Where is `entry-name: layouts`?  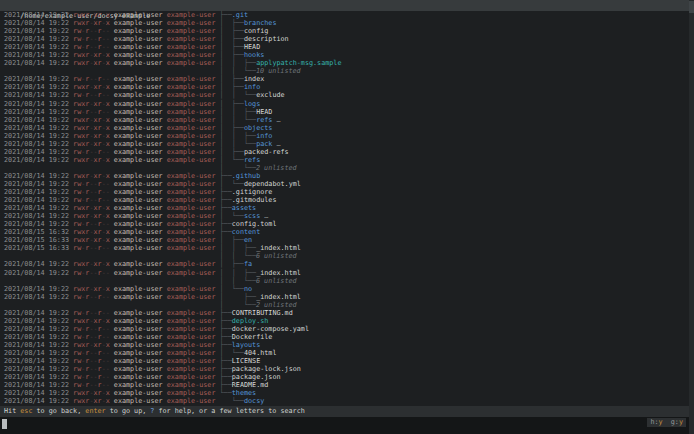
entry-name: layouts is located at coordinates (246, 345).